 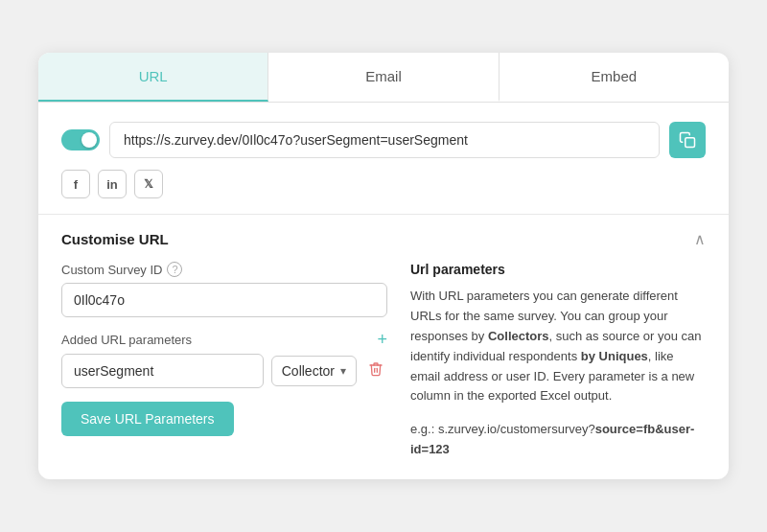 What do you see at coordinates (700, 240) in the screenshot?
I see `collapse-icon: ∧` at bounding box center [700, 240].